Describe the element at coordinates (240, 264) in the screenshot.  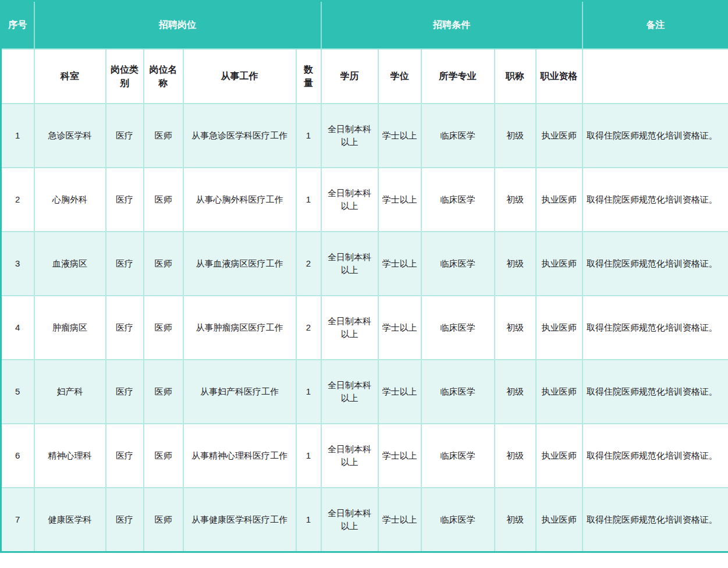
I see `cell-work: 从事血液病区医疗工作` at that location.